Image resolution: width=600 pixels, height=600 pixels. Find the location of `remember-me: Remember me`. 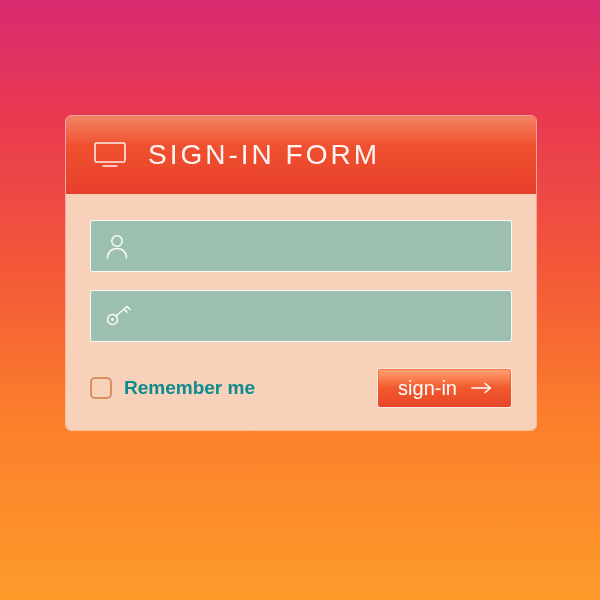

remember-me: Remember me is located at coordinates (172, 388).